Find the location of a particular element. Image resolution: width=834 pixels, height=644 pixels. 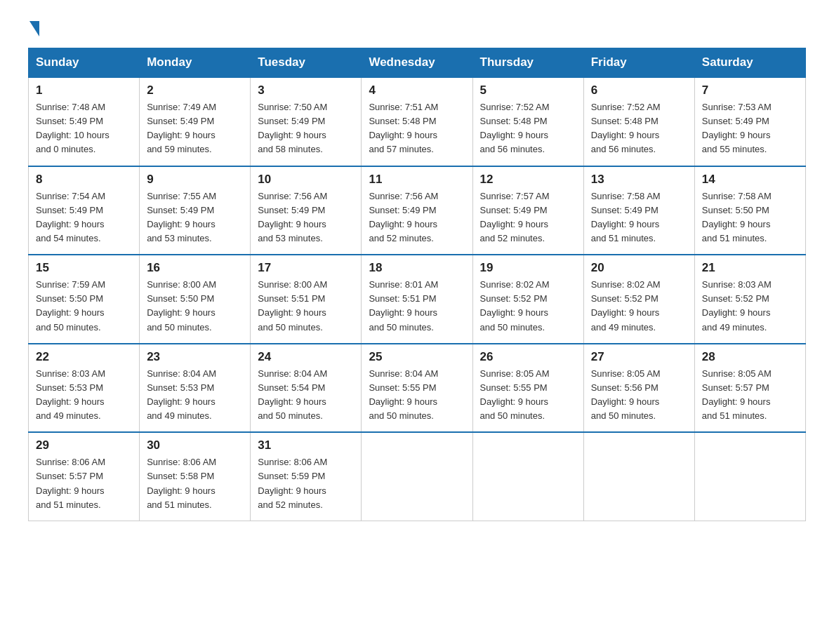

calendar-week-row: 8 Sunrise: 7:54 AMSunset: 5:49 PMDayligh… is located at coordinates (417, 210).